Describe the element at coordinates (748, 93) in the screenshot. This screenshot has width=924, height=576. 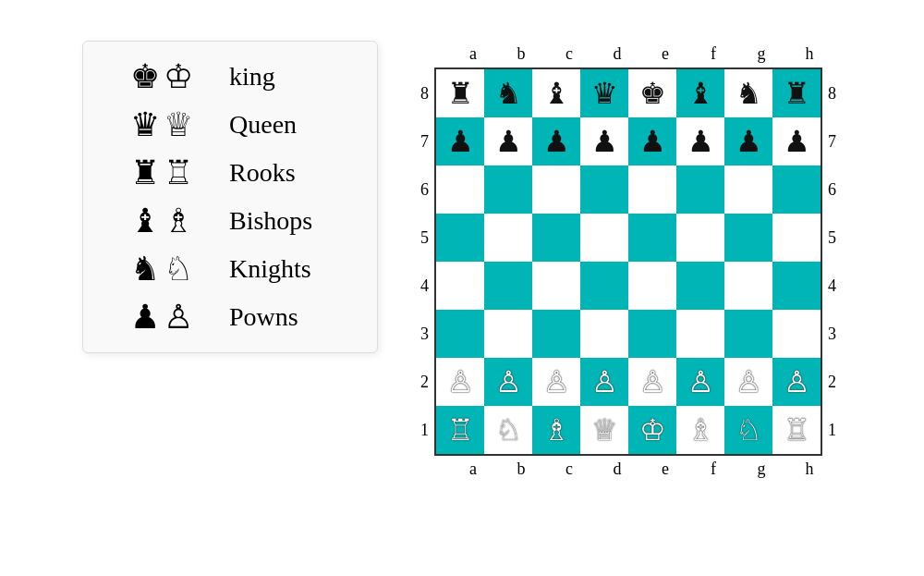
I see `cell-g8: ♞` at that location.